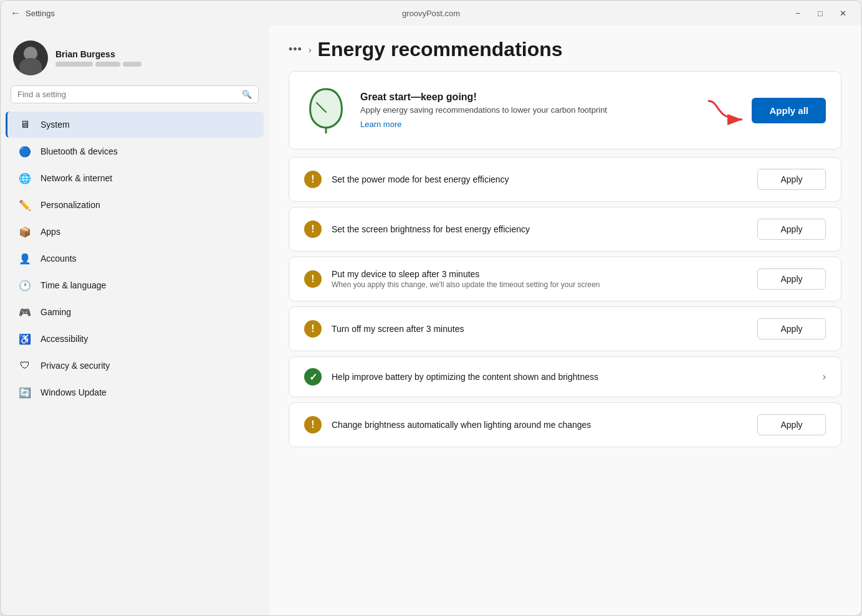 The width and height of the screenshot is (862, 616). Describe the element at coordinates (727, 110) in the screenshot. I see `red-arrow-icon` at that location.